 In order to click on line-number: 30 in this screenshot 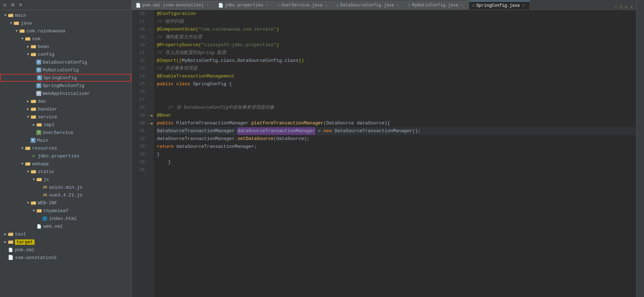, I will do `click(138, 123)`.